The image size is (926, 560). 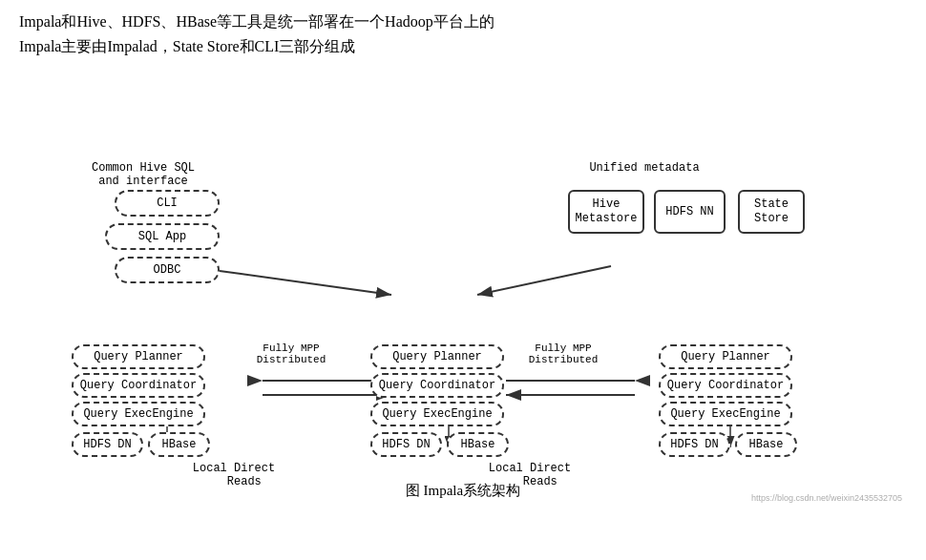 I want to click on box-hdfsdn-right: HDFS DN, so click(x=695, y=445).